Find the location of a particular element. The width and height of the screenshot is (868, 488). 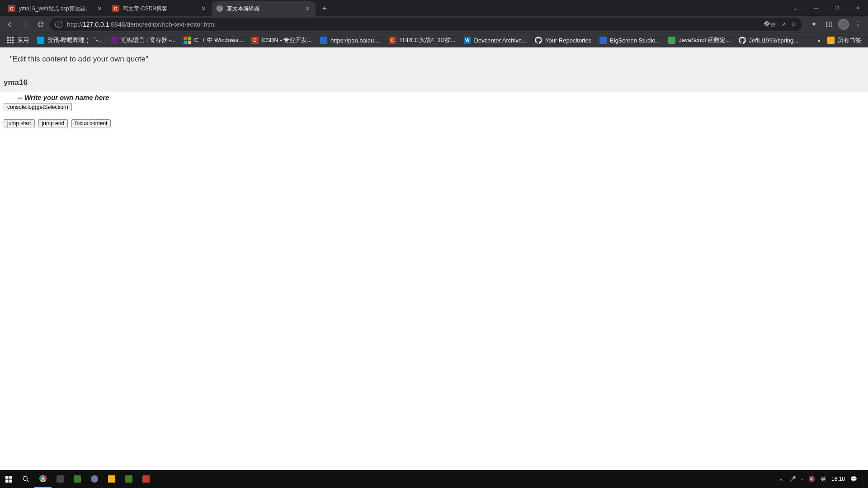

search-button is located at coordinates (26, 479).